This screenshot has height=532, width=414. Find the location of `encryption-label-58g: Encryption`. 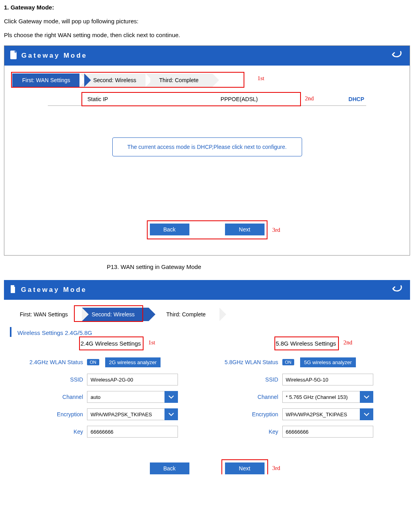

encryption-label-58g: Encryption is located at coordinates (248, 414).